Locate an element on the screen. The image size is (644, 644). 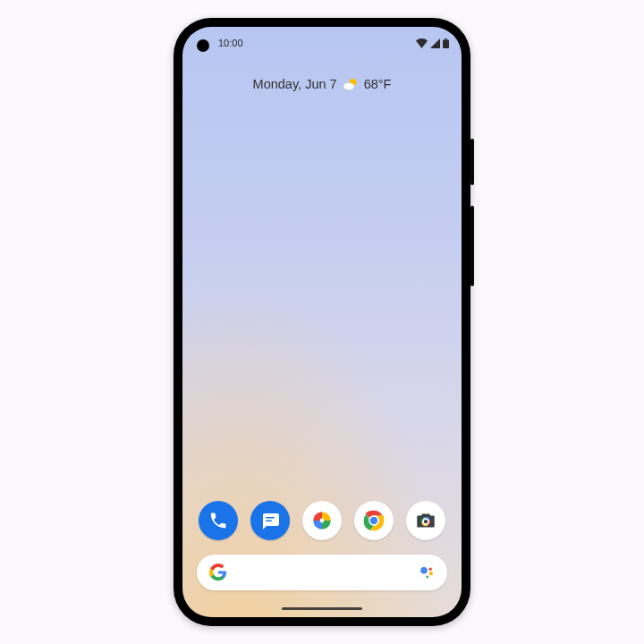
wifi-icon is located at coordinates (422, 43).